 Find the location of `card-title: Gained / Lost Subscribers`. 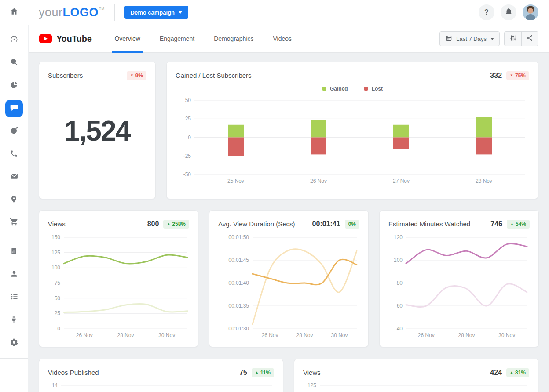

card-title: Gained / Lost Subscribers is located at coordinates (214, 76).